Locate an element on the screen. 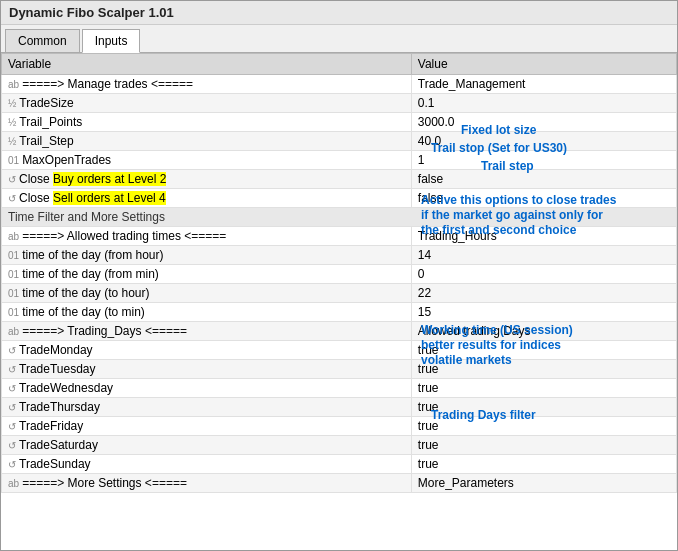 This screenshot has width=678, height=551. table-row: ab=====> Trading_Days <=====Allowed trad… is located at coordinates (340, 332).